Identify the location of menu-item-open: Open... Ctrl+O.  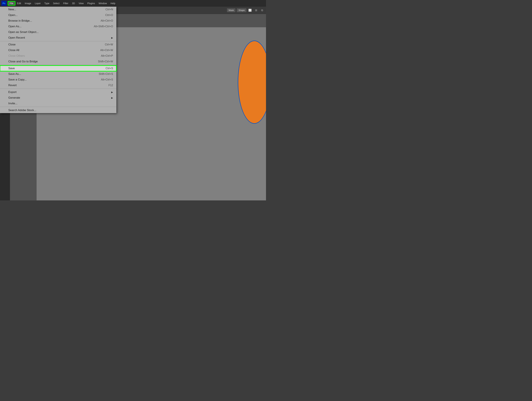
(58, 15).